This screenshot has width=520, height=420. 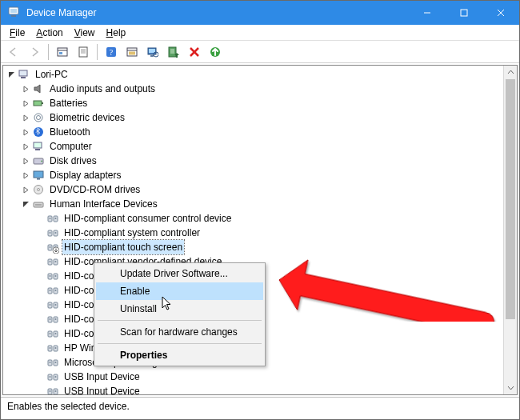 I want to click on tree-root-label: Lori-PC, so click(x=51, y=74).